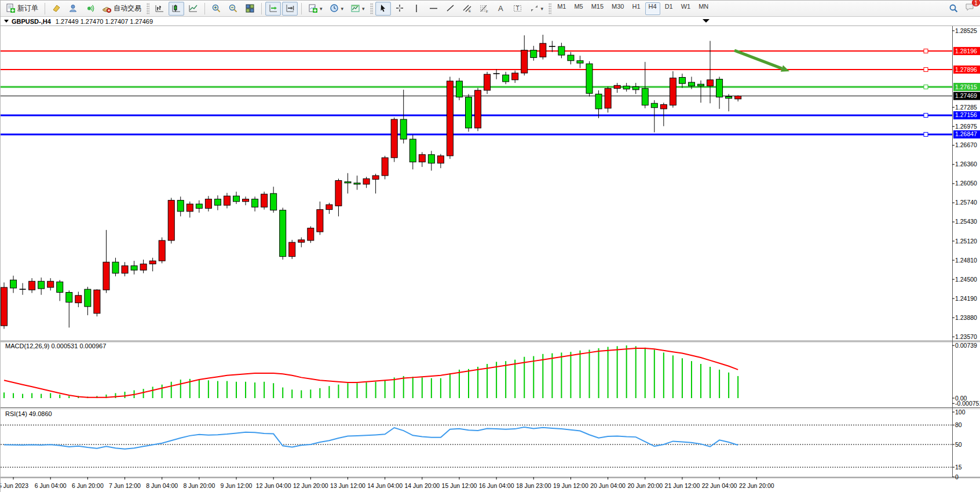 The height and width of the screenshot is (492, 980). I want to click on price-tag-1.27896-text: 1.27896, so click(966, 70).